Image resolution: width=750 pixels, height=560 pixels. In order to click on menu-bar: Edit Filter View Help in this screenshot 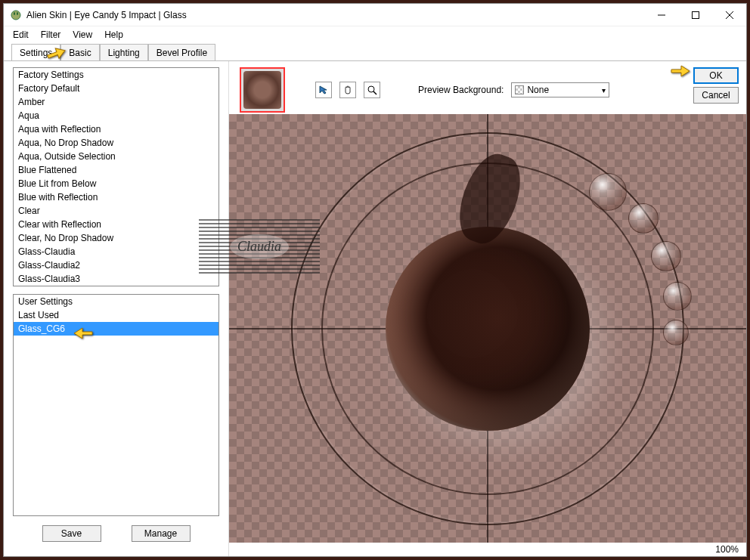, I will do `click(375, 35)`.